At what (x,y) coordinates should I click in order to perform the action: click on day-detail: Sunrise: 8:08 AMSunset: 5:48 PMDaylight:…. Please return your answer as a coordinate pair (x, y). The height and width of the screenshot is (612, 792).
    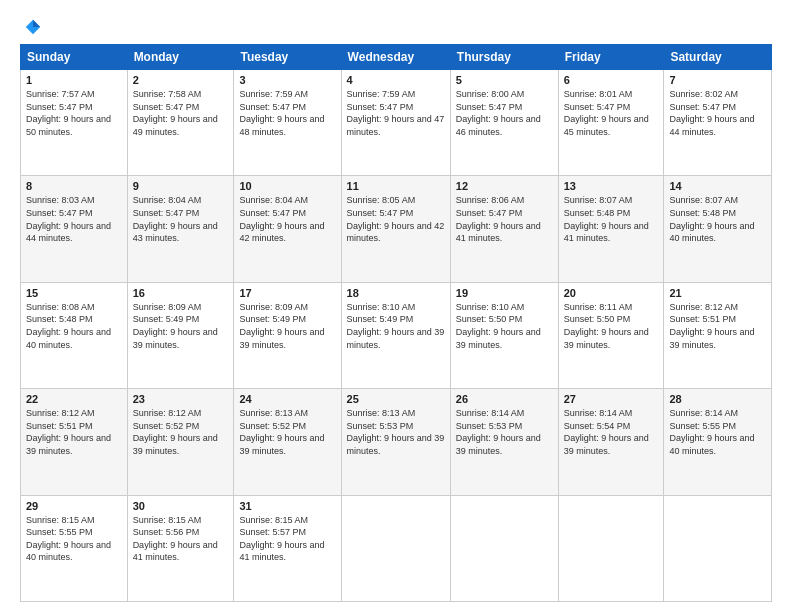
    Looking at the image, I should click on (74, 326).